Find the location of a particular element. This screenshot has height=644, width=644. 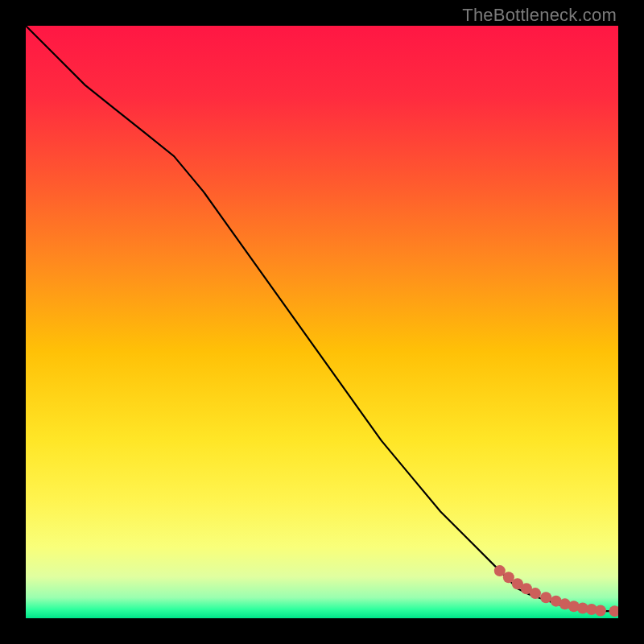

data-point-group is located at coordinates (556, 591).